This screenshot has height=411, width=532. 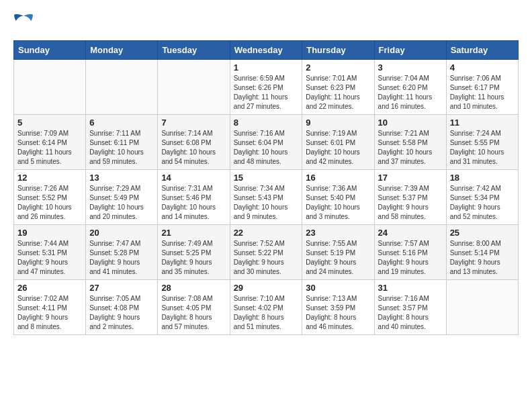 What do you see at coordinates (193, 203) in the screenshot?
I see `day-info: Sunrise: 7:31 AM Sunset: 5:46 PM Dayligh…` at bounding box center [193, 203].